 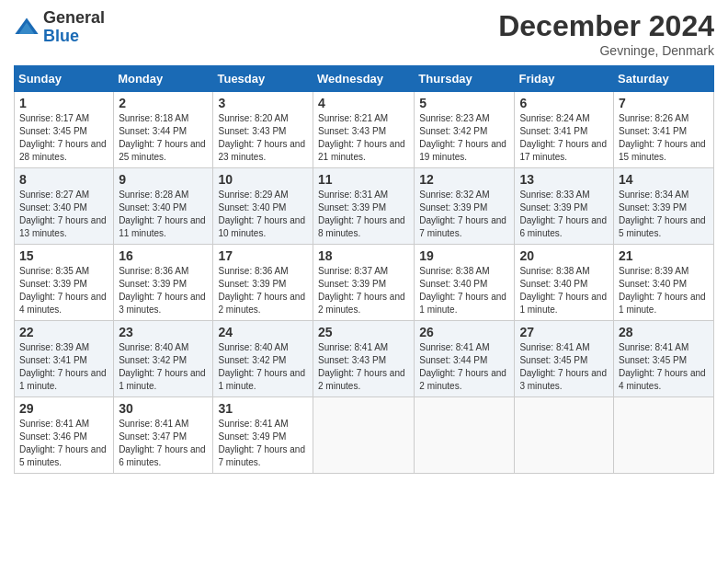 What do you see at coordinates (64, 103) in the screenshot?
I see `day-number: 1` at bounding box center [64, 103].